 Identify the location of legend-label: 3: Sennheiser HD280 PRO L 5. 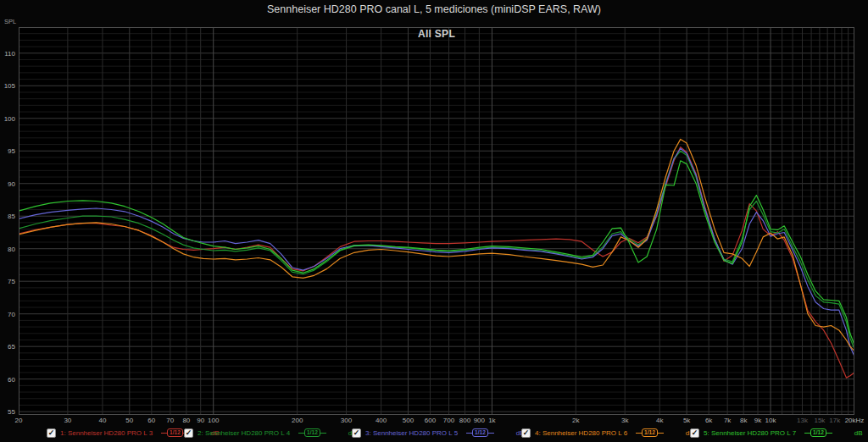
(412, 434).